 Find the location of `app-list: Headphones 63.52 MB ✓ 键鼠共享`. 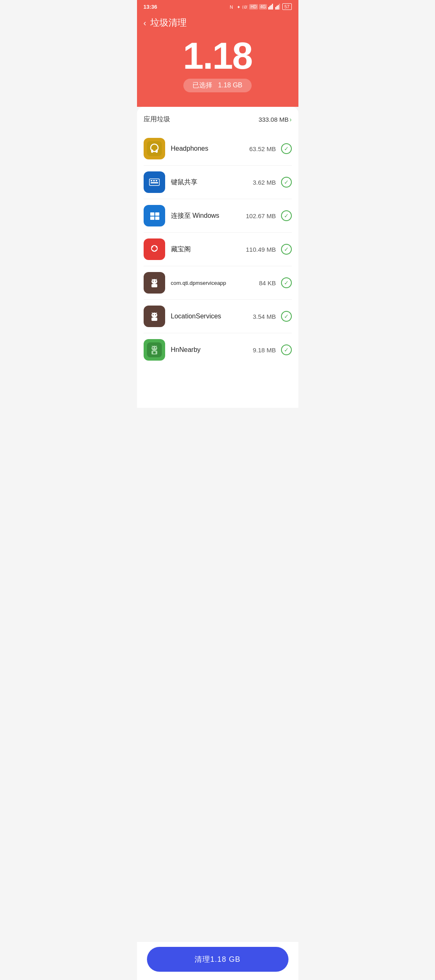

app-list: Headphones 63.52 MB ✓ 键鼠共享 is located at coordinates (218, 249).